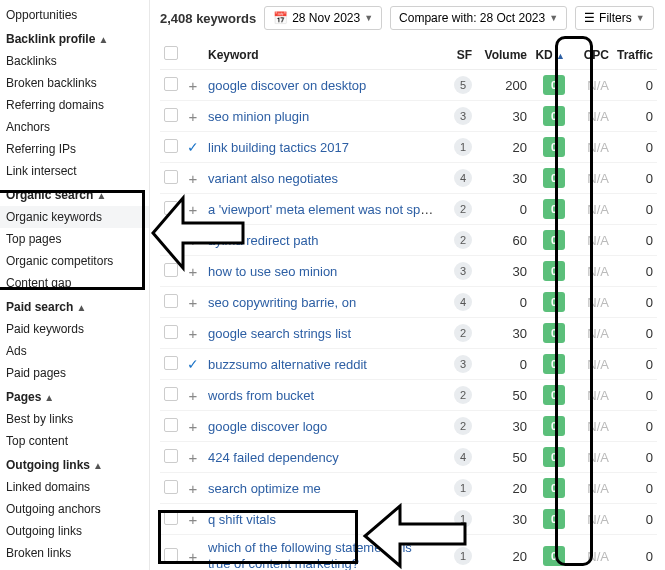 The height and width of the screenshot is (570, 665). What do you see at coordinates (74, 217) in the screenshot?
I see `sidebar-item-organic-keywords: Organic keywords` at bounding box center [74, 217].